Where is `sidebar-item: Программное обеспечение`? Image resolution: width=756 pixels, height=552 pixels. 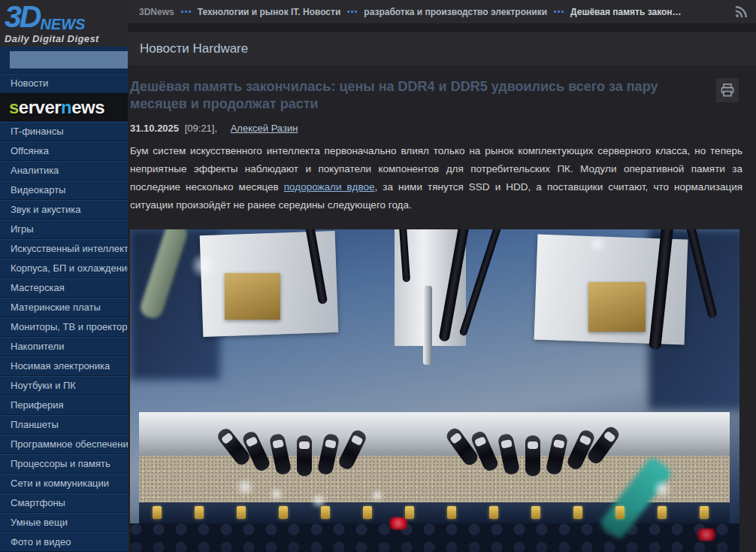 sidebar-item: Программное обеспечение is located at coordinates (64, 444).